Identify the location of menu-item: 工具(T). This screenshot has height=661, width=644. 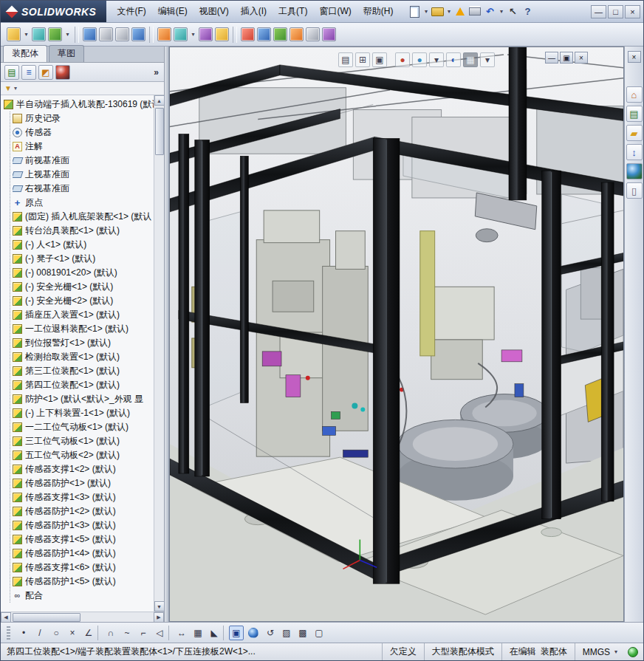
(292, 12).